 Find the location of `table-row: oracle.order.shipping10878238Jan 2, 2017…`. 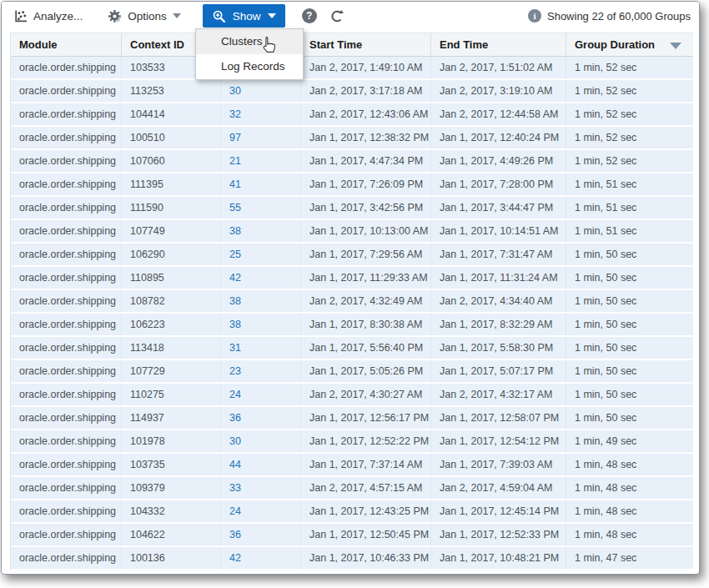

table-row: oracle.order.shipping10878238Jan 2, 2017… is located at coordinates (352, 302).